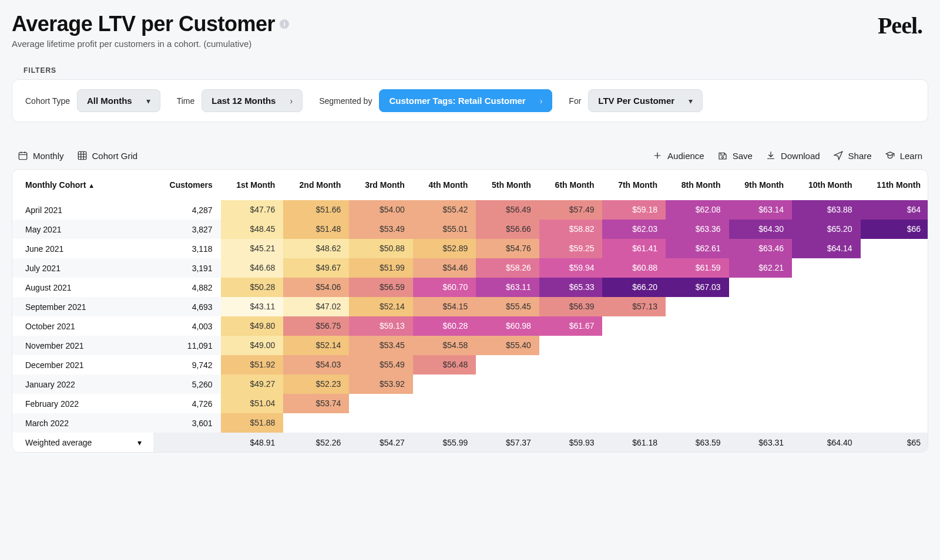 The image size is (940, 560). I want to click on column-header: Customers, so click(187, 185).